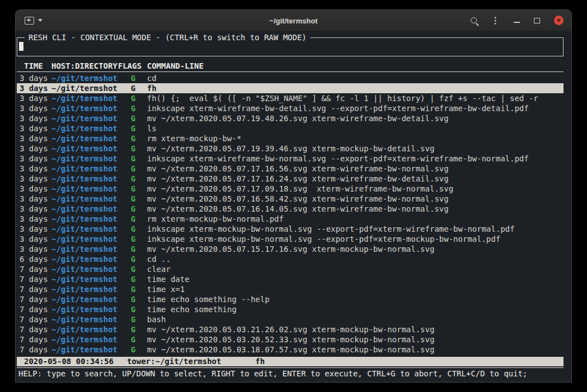 The width and height of the screenshot is (587, 392). What do you see at coordinates (356, 78) in the screenshot?
I see `row-command: cd` at bounding box center [356, 78].